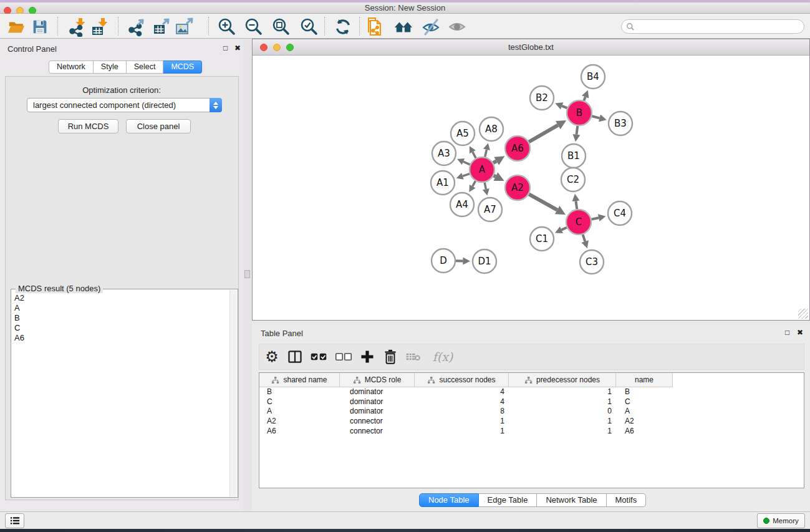  I want to click on column-header-predecessor-nodes: predecessor nodes, so click(562, 380).